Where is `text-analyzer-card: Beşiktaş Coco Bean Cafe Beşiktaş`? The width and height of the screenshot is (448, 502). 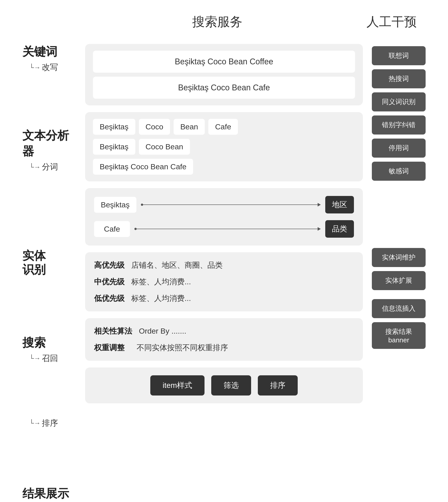
text-analyzer-card: Beşiktaş Coco Bean Cafe Beşiktaş is located at coordinates (224, 147).